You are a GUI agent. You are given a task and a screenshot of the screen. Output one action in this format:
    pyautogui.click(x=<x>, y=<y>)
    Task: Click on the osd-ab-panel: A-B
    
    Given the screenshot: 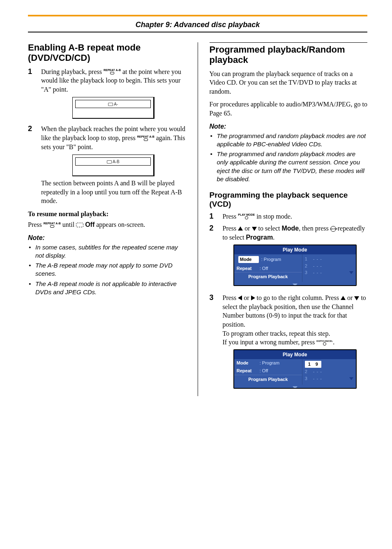 What is the action you would take?
    pyautogui.click(x=113, y=165)
    